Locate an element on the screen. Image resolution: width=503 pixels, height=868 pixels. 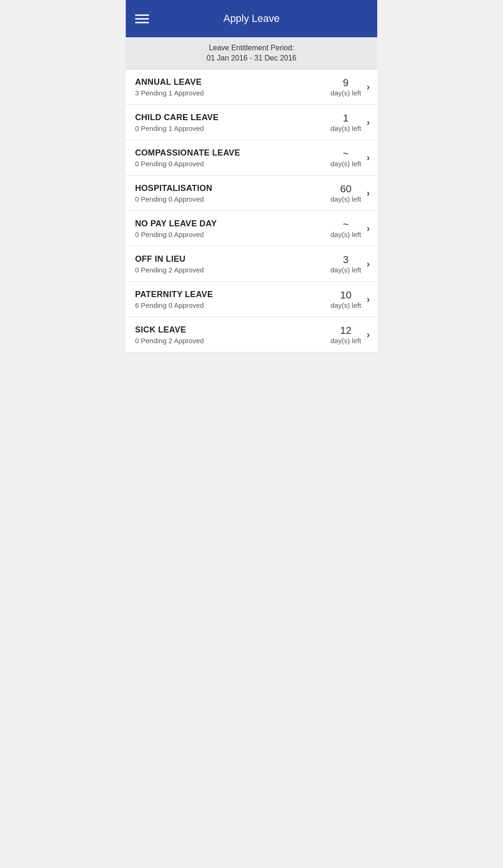
leave-item: NO PAY LEAVE DAY 0 Pending 0 Approved ~ … is located at coordinates (252, 229).